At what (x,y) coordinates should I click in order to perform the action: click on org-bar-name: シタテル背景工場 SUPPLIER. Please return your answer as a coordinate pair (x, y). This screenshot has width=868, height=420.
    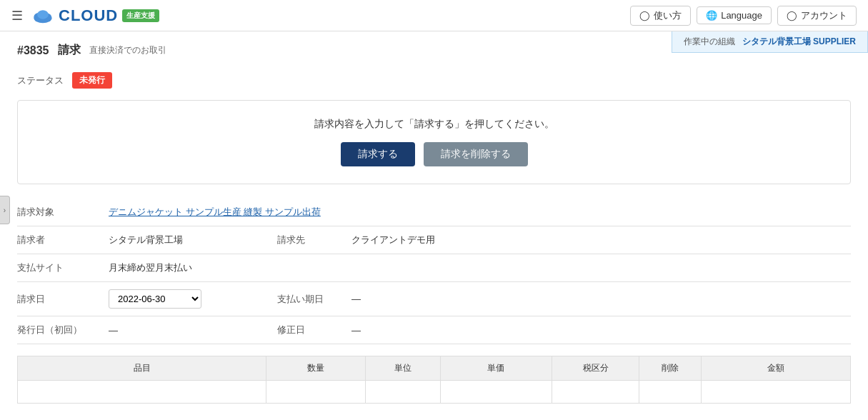
    Looking at the image, I should click on (799, 41).